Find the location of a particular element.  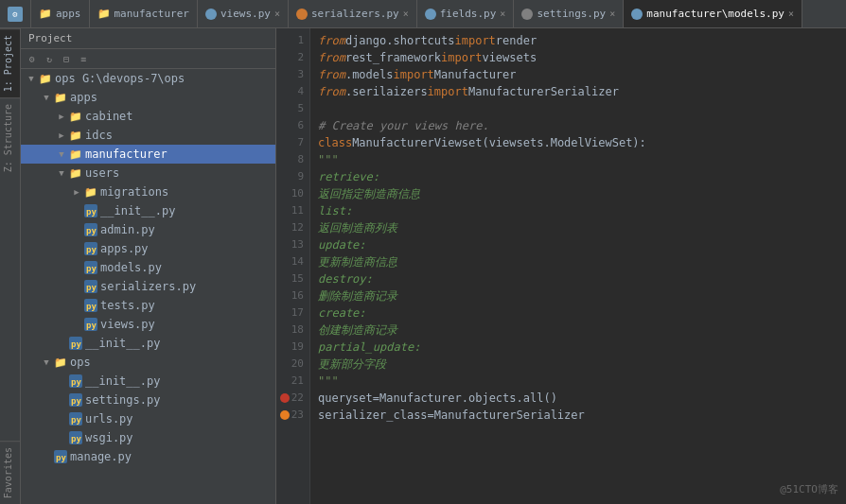

tree-item-tests-py: pytests.py is located at coordinates (148, 305).